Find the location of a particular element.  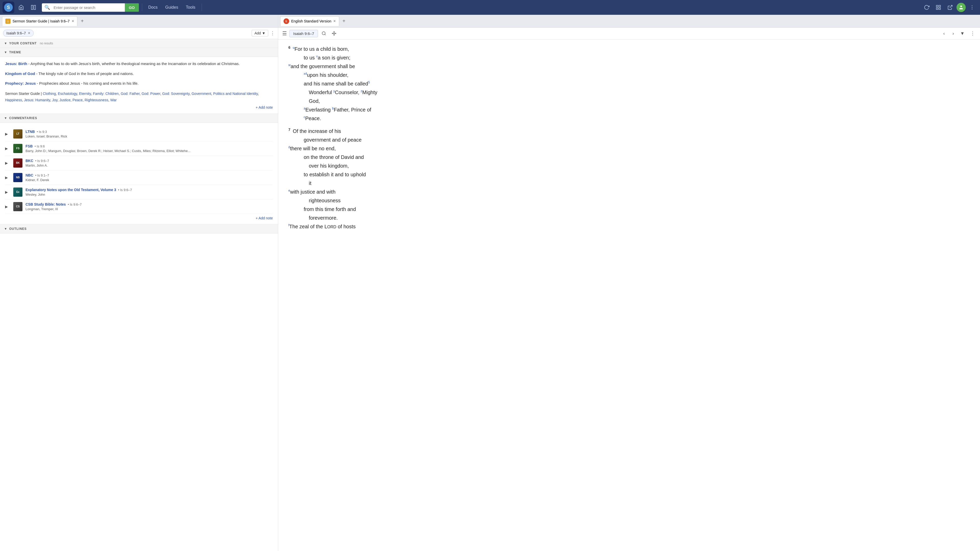

toolbar-menu-icon: ☰ is located at coordinates (285, 33).